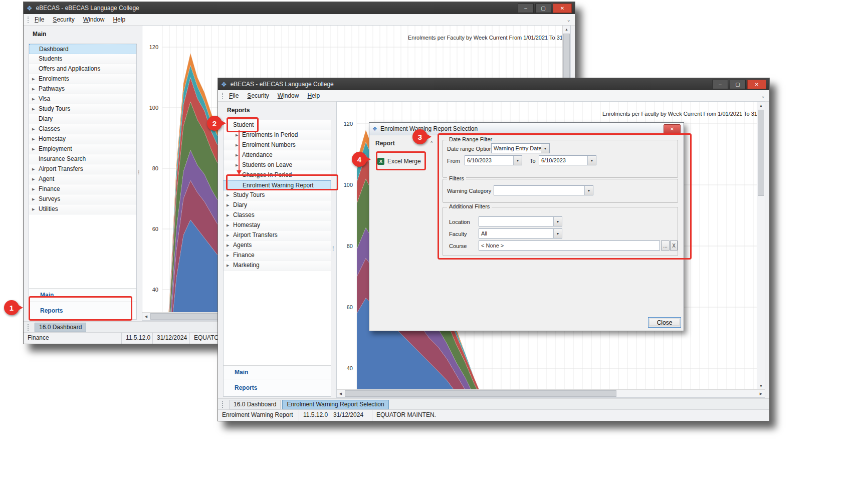 The width and height of the screenshot is (868, 488). I want to click on vertical-scrollbar, so click(761, 246).